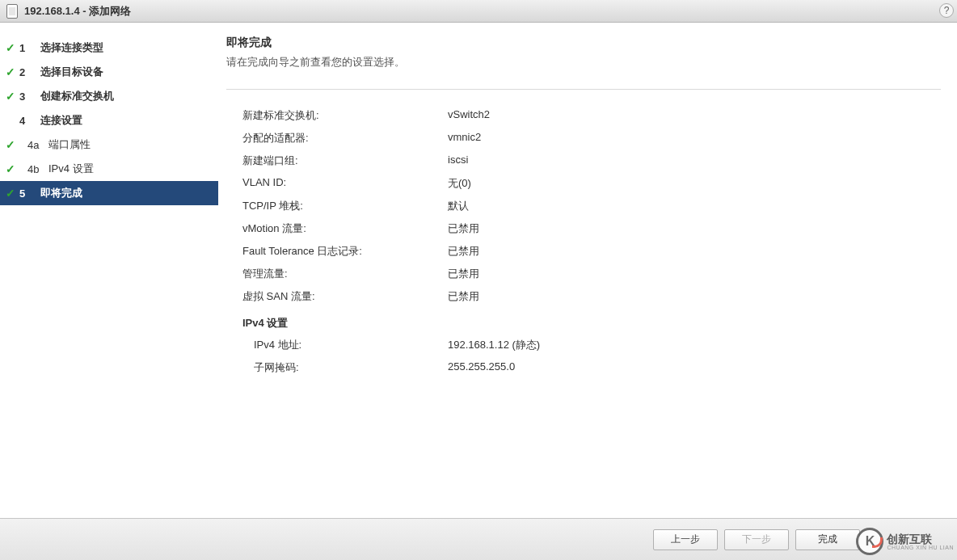 This screenshot has height=560, width=957. What do you see at coordinates (920, 541) in the screenshot?
I see `watermark-text: 创新互联 CHUANG XIN HU LIAN` at bounding box center [920, 541].